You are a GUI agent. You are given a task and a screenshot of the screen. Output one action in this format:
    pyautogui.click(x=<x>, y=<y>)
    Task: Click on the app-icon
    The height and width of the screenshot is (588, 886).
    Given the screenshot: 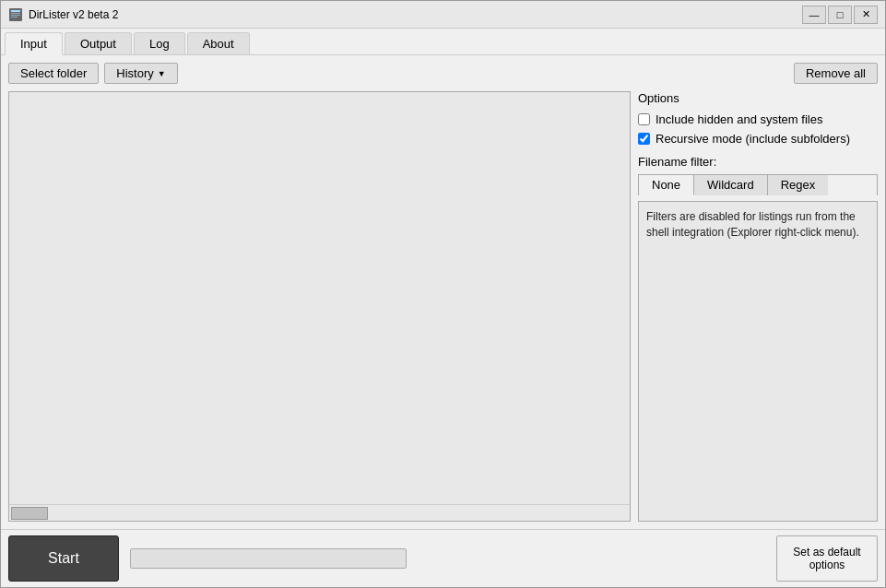 What is the action you would take?
    pyautogui.click(x=16, y=15)
    